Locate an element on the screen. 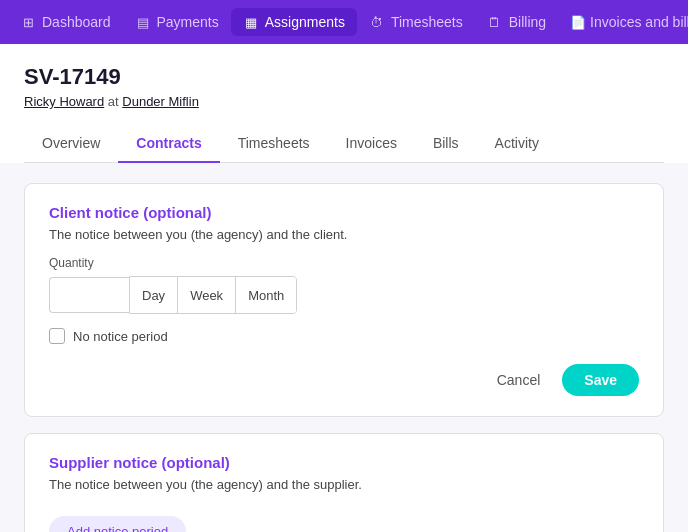  nav-item-billing: 🗒 Billing is located at coordinates (516, 22).